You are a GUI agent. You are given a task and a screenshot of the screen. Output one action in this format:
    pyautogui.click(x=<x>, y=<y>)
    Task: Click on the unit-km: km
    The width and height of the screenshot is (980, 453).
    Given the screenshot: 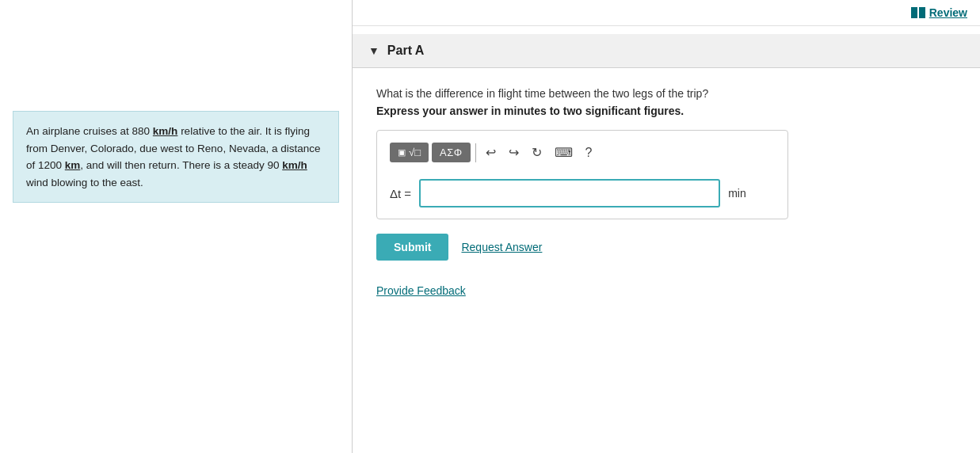 What is the action you would take?
    pyautogui.click(x=73, y=165)
    